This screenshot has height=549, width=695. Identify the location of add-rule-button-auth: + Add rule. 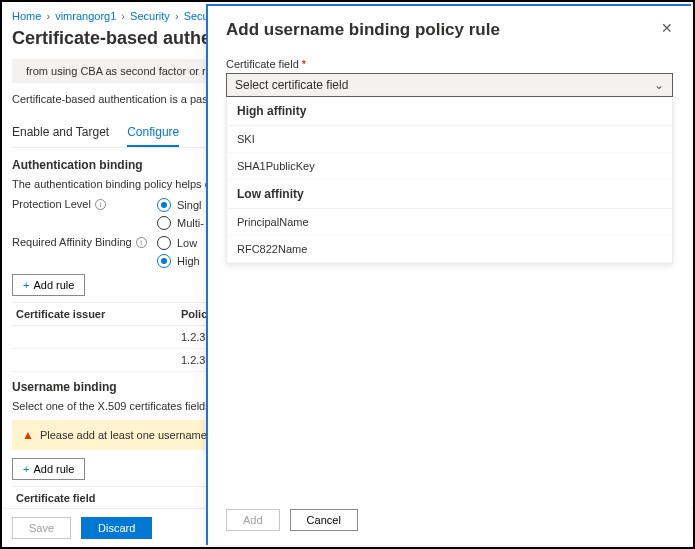
(48, 285).